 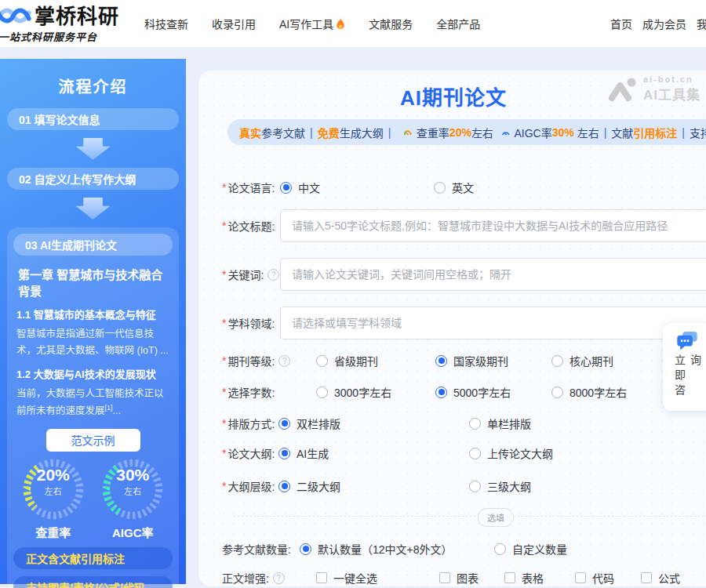 What do you see at coordinates (563, 132) in the screenshot?
I see `feature-aigc-value: 30%` at bounding box center [563, 132].